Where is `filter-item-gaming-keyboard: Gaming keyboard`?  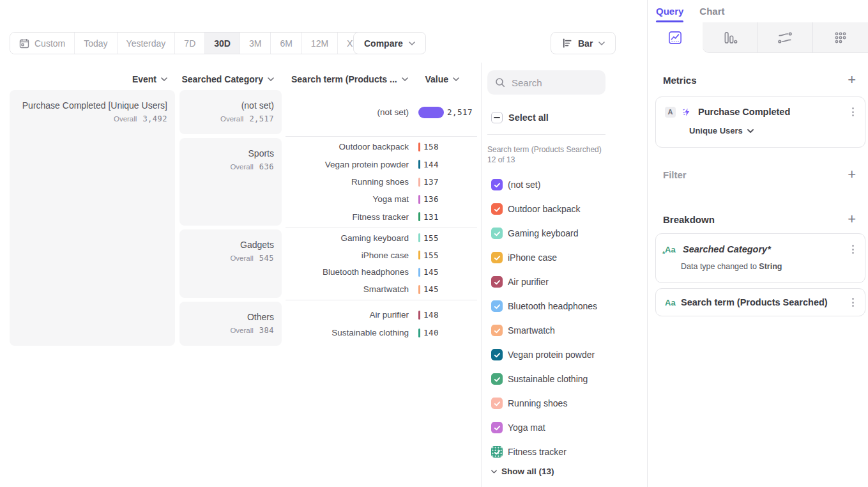
filter-item-gaming-keyboard: Gaming keyboard is located at coordinates (569, 233).